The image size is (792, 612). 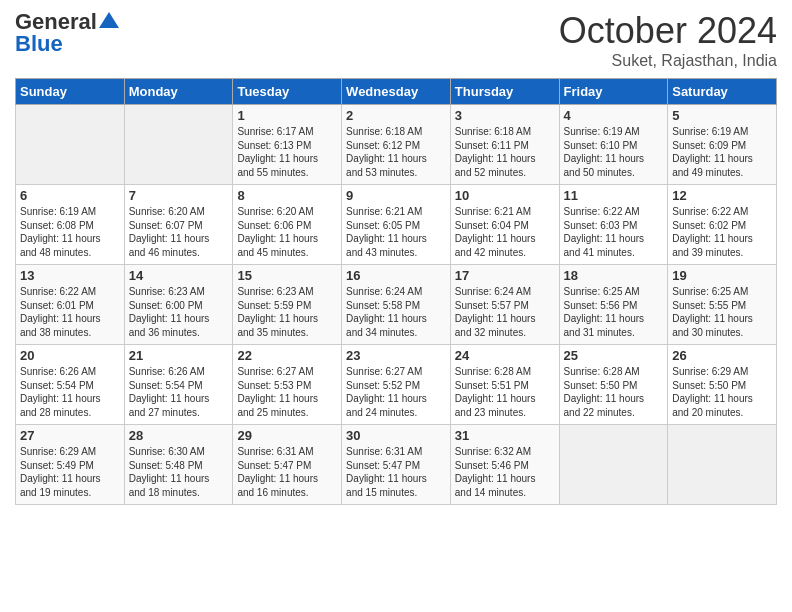 I want to click on title-block: October 2024 Suket, Rajasthan, India, so click(x=668, y=40).